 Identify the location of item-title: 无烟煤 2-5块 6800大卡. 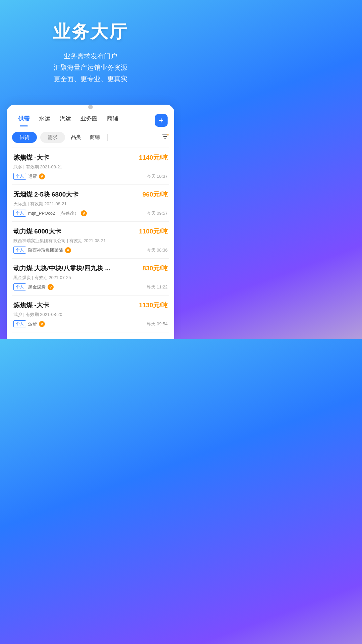
(76, 195).